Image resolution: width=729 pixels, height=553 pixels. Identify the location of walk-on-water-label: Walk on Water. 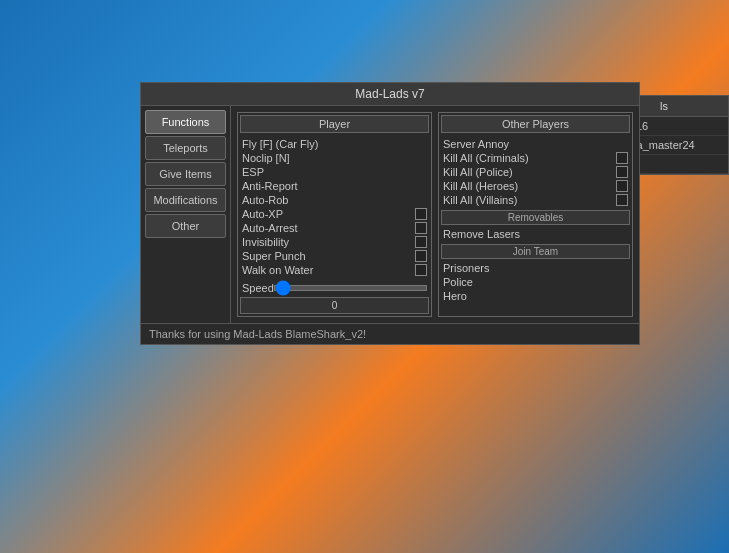
(278, 270).